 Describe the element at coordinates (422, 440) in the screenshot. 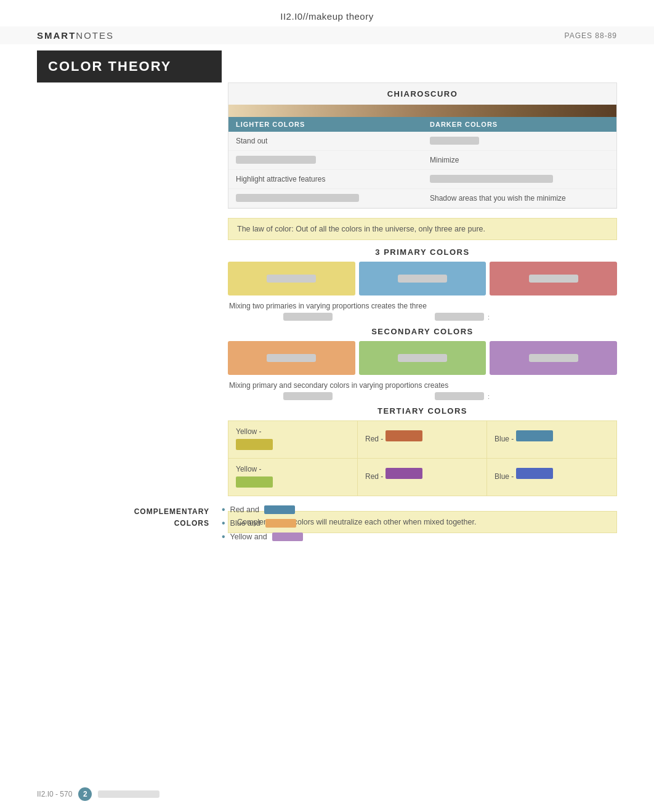

I see `tertiary-cell-1: Red -` at that location.